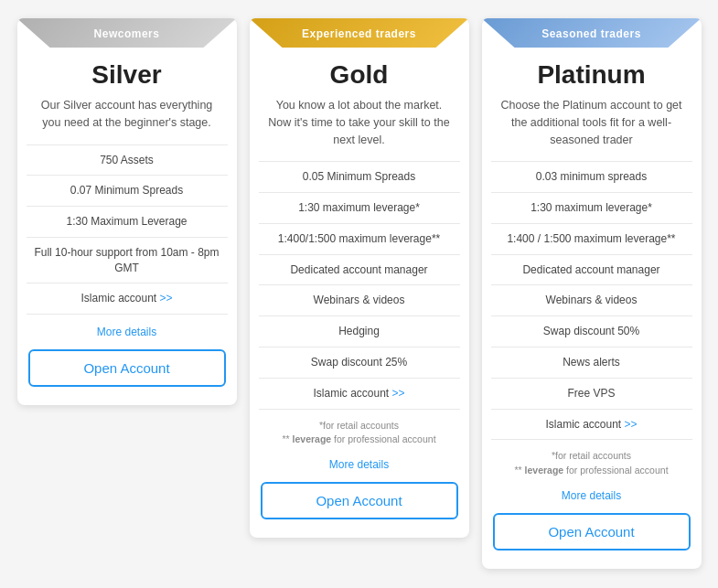  What do you see at coordinates (591, 496) in the screenshot?
I see `platinum-more-details: More details` at bounding box center [591, 496].